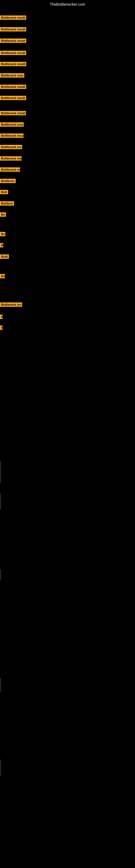  What do you see at coordinates (13, 18) in the screenshot?
I see `bottleneck-badge-0: Bottleneck result` at bounding box center [13, 18].